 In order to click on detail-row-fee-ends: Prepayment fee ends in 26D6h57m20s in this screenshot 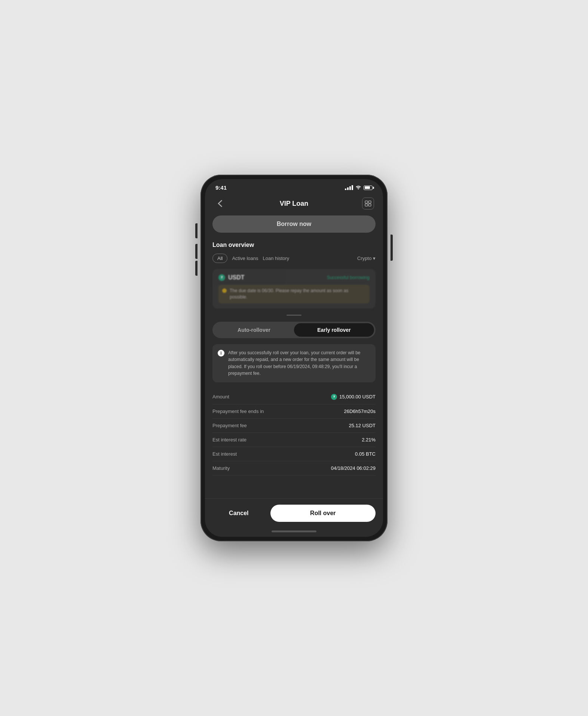, I will do `click(294, 411)`.